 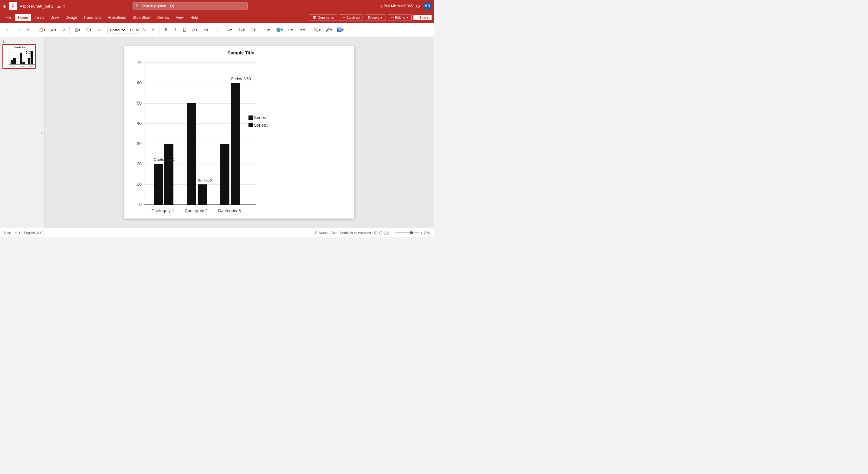 What do you see at coordinates (8, 18) in the screenshot?
I see `menu-file: File` at bounding box center [8, 18].